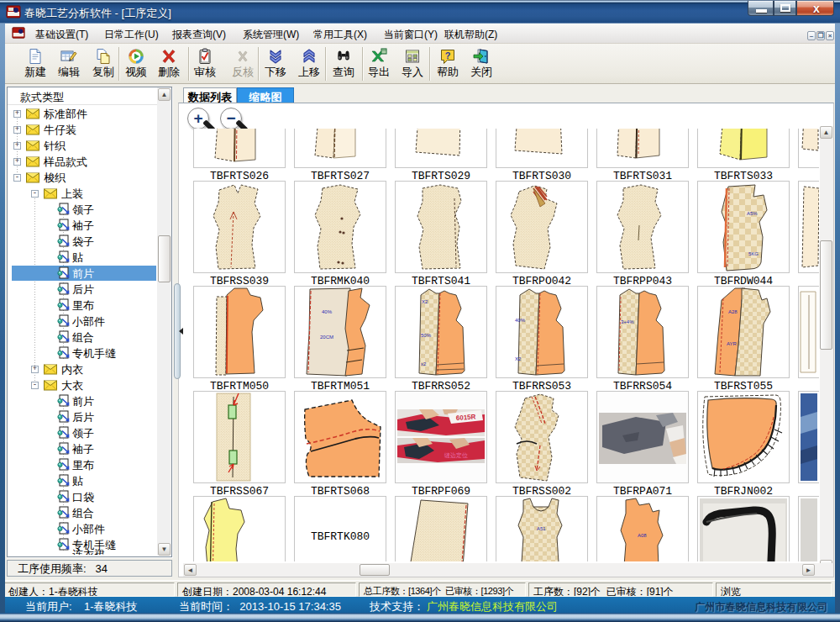  I want to click on svg-text: A28, so click(732, 312).